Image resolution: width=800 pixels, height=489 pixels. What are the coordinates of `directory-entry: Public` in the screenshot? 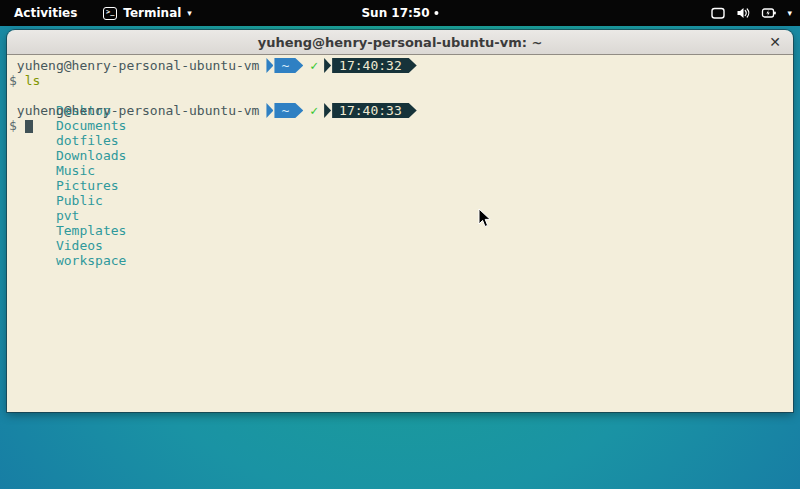 It's located at (80, 200).